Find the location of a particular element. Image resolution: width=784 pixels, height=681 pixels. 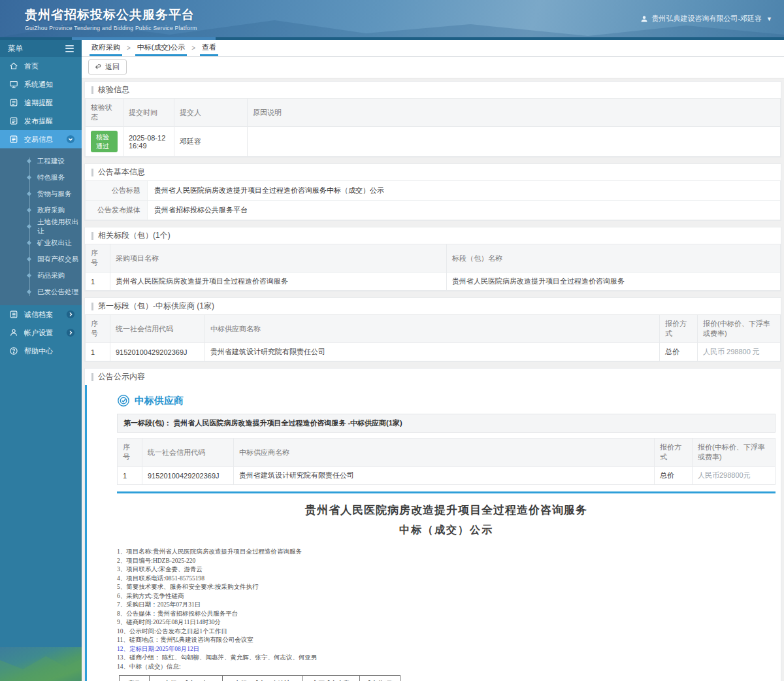

sidebar-subitem-land-use: 土地使用权出让 is located at coordinates (41, 226).